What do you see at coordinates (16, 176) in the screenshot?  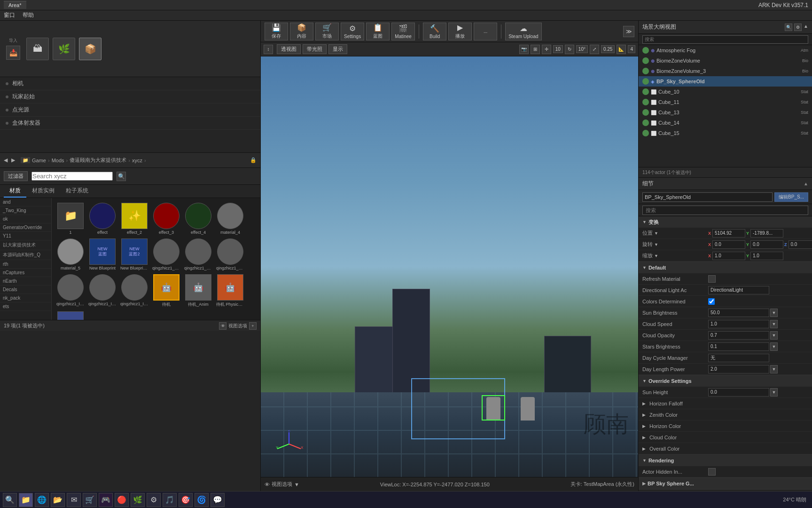 I see `filter-button: 过滤器` at bounding box center [16, 176].